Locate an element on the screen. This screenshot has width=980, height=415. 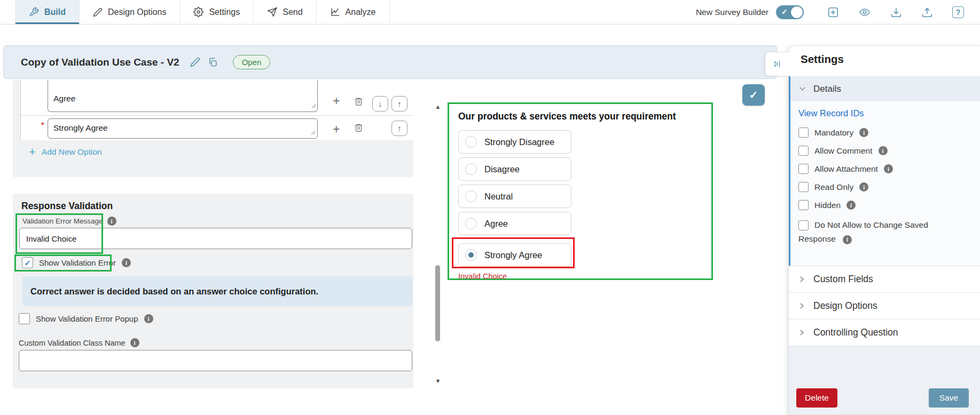
scroll-up-icon: ▲ is located at coordinates (438, 107).